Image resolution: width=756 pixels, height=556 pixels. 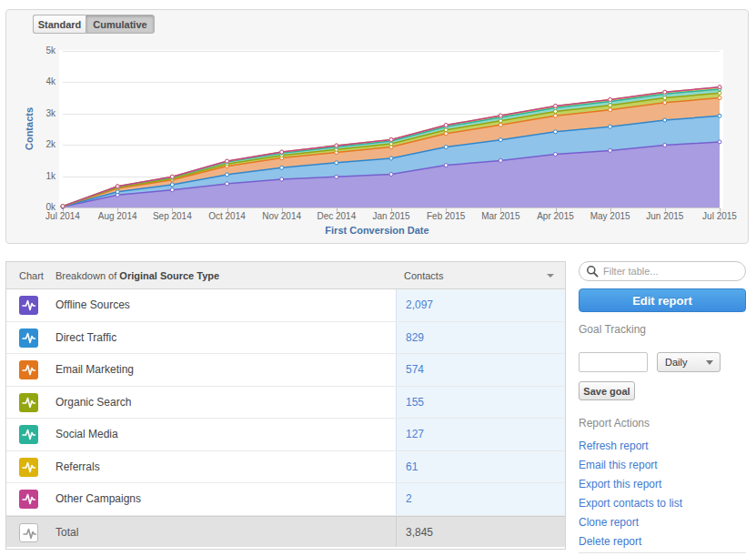 What do you see at coordinates (480, 499) in the screenshot?
I see `contacts-value-link: 2` at bounding box center [480, 499].